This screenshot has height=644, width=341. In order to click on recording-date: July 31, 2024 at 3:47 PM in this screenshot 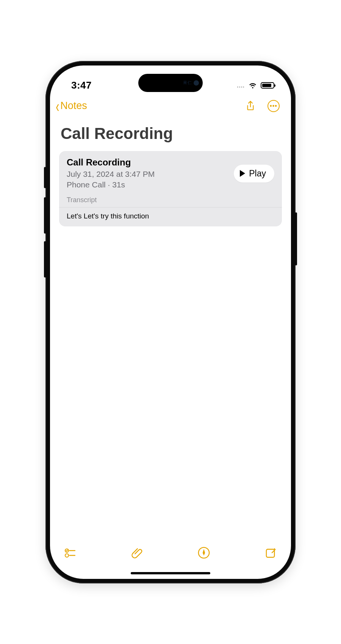, I will do `click(148, 174)`.